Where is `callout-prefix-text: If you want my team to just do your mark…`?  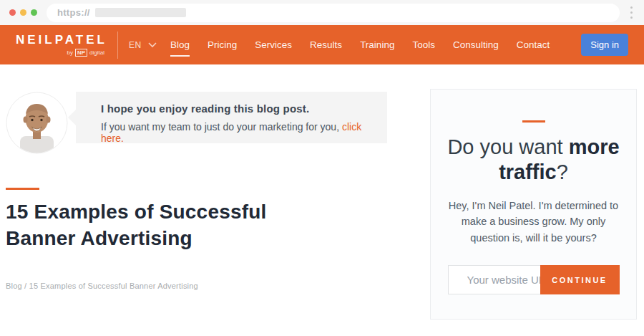 callout-prefix-text: If you want my team to just do your mark… is located at coordinates (222, 127).